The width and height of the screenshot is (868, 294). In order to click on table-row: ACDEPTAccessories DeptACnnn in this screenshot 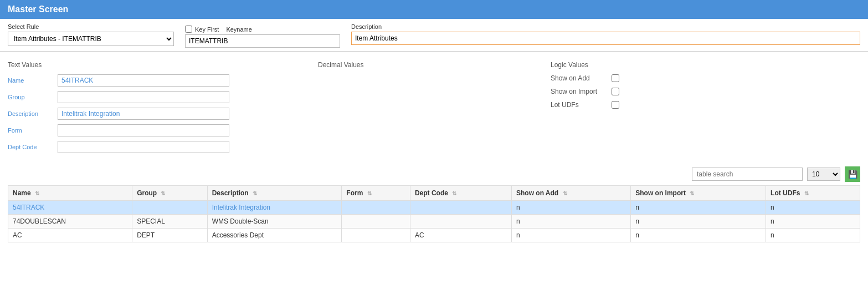, I will do `click(434, 235)`.